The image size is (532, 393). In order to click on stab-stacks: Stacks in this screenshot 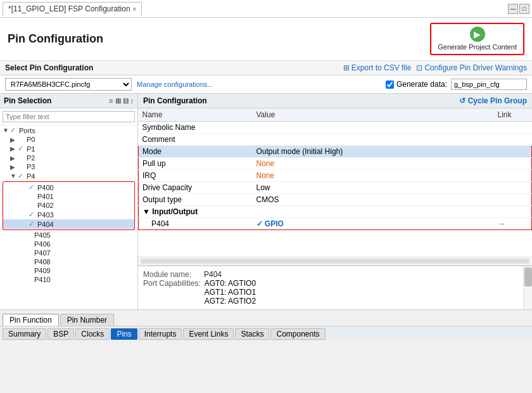, I will do `click(252, 334)`.